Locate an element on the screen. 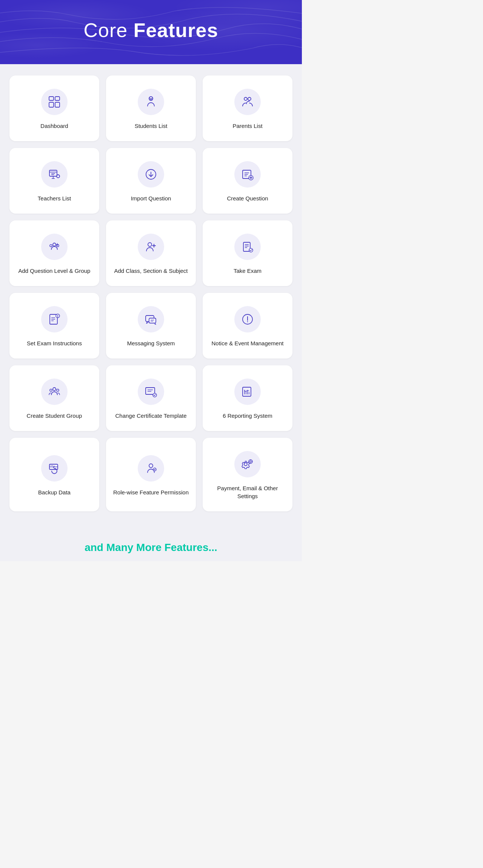 The image size is (483, 868). notice-event-icon is located at coordinates (248, 319).